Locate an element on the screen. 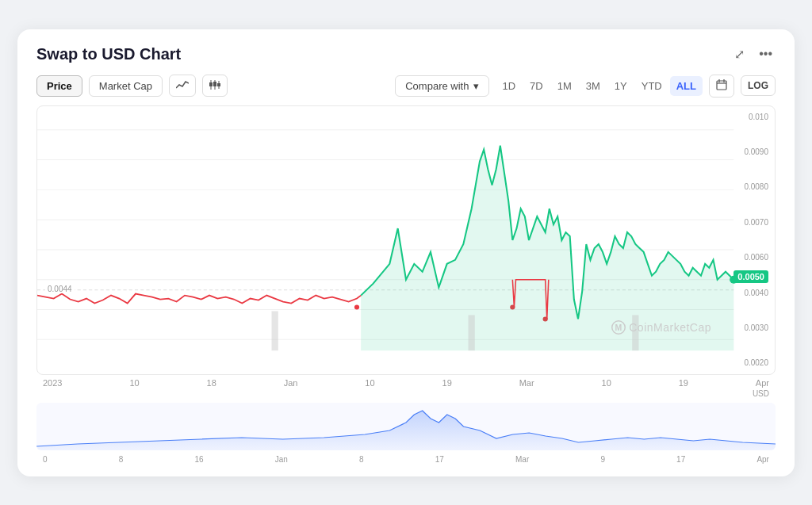 The image size is (812, 505). mini-x-axis: 0 8 16 Jan 8 17 Mar 9 17 Apr is located at coordinates (406, 458).